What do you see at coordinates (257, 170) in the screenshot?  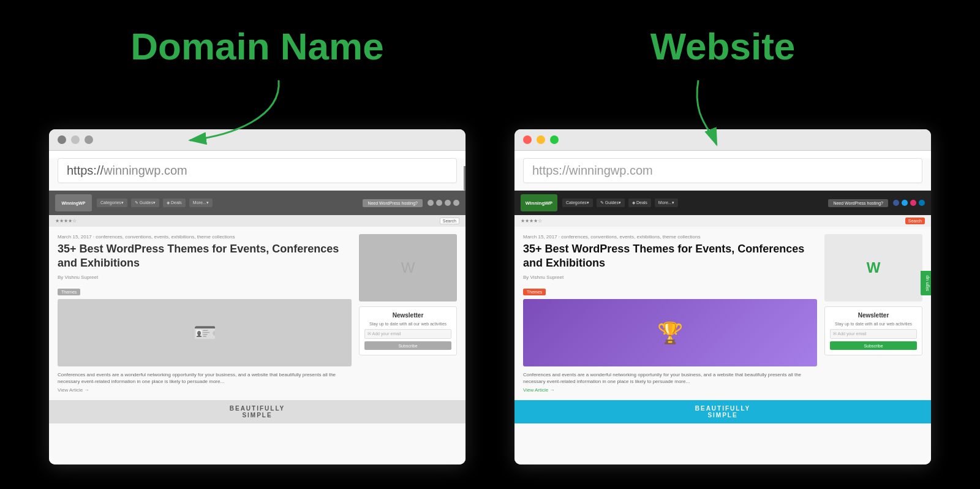 I see `left-url-bar: https://winningwp.com` at bounding box center [257, 170].